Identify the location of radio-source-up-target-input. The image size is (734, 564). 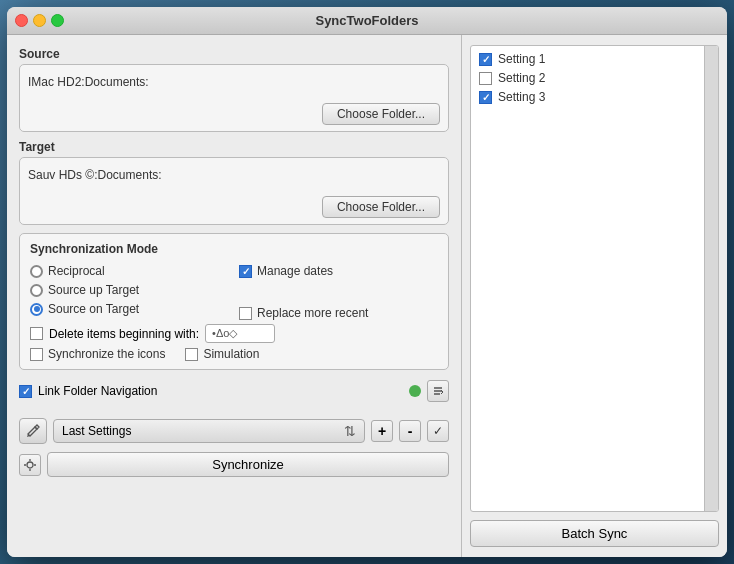
(36, 290).